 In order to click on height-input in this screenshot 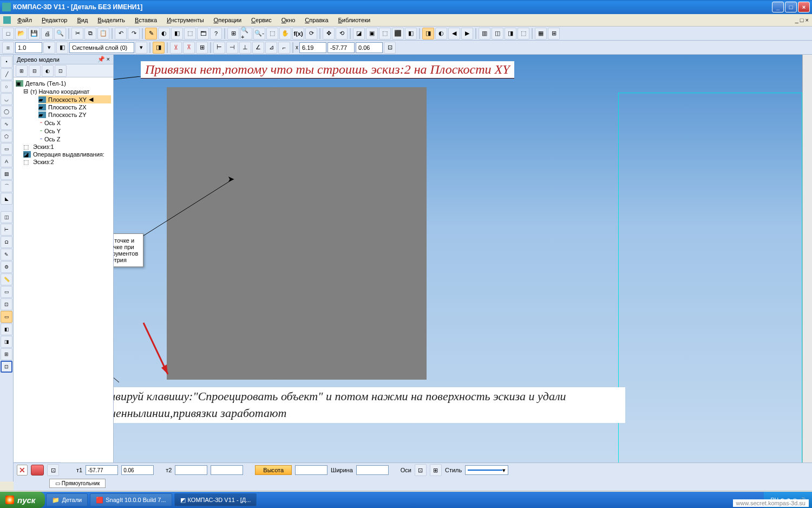, I will do `click(311, 470)`.